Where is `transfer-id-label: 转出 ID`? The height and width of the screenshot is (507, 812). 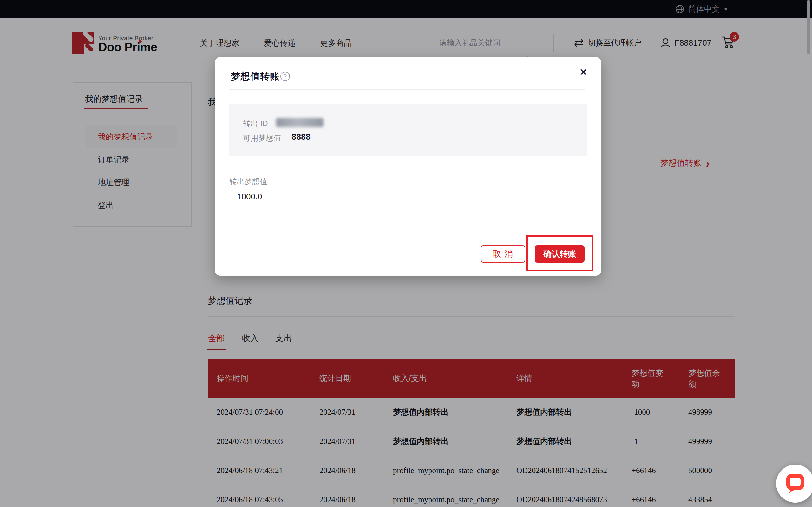 transfer-id-label: 转出 ID is located at coordinates (256, 123).